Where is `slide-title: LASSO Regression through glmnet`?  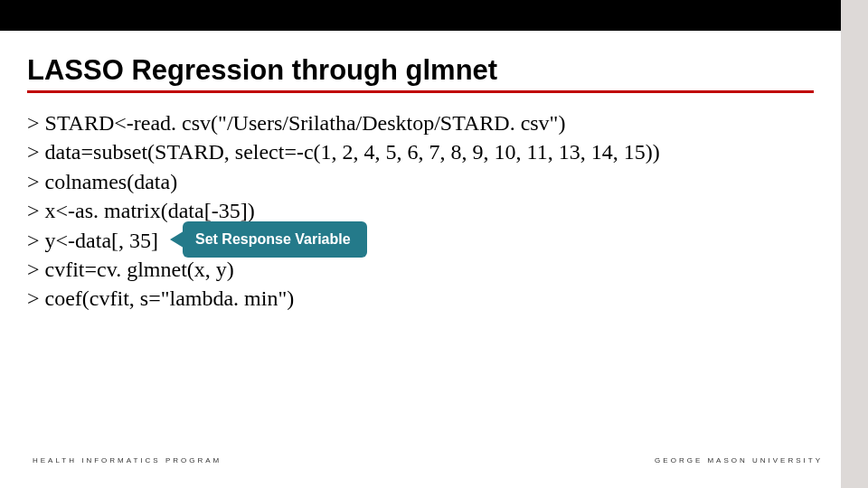
slide-title: LASSO Regression through glmnet is located at coordinates (262, 70).